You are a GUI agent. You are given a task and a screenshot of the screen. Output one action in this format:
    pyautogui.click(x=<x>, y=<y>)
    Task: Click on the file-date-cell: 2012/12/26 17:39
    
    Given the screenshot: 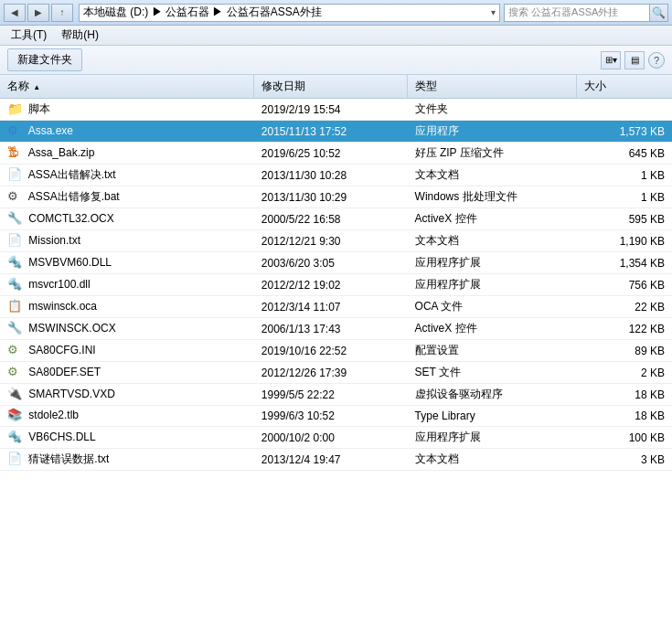 What is the action you would take?
    pyautogui.click(x=331, y=373)
    